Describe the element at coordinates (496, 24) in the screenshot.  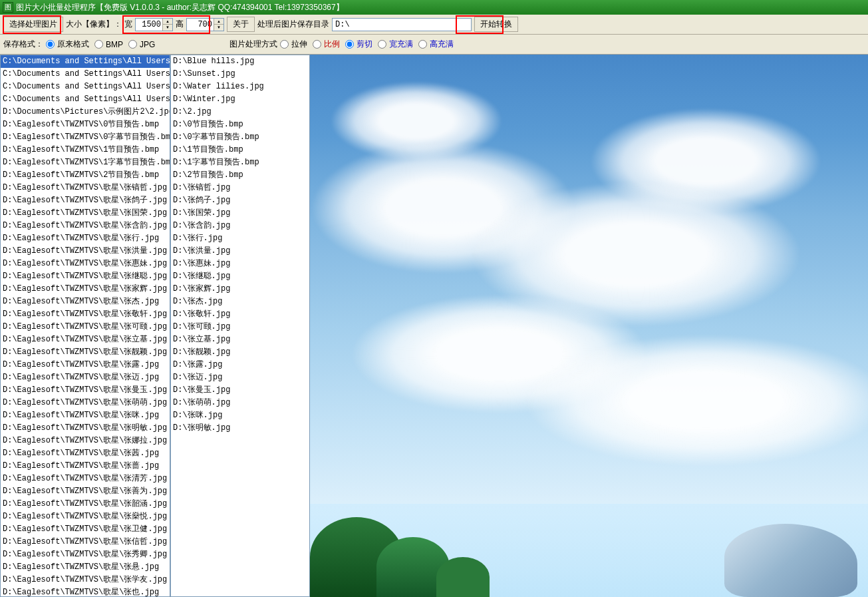
I see `start-convert-button: 开始转换` at that location.